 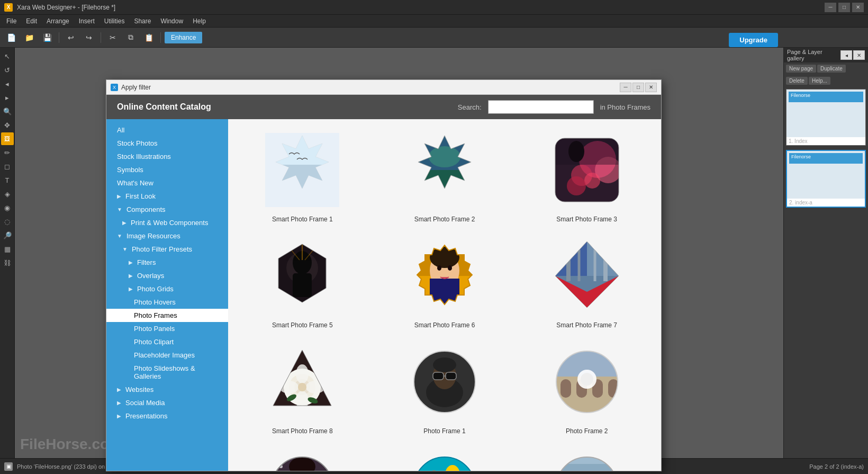 What do you see at coordinates (302, 458) in the screenshot?
I see `pf3-thumb` at bounding box center [302, 458].